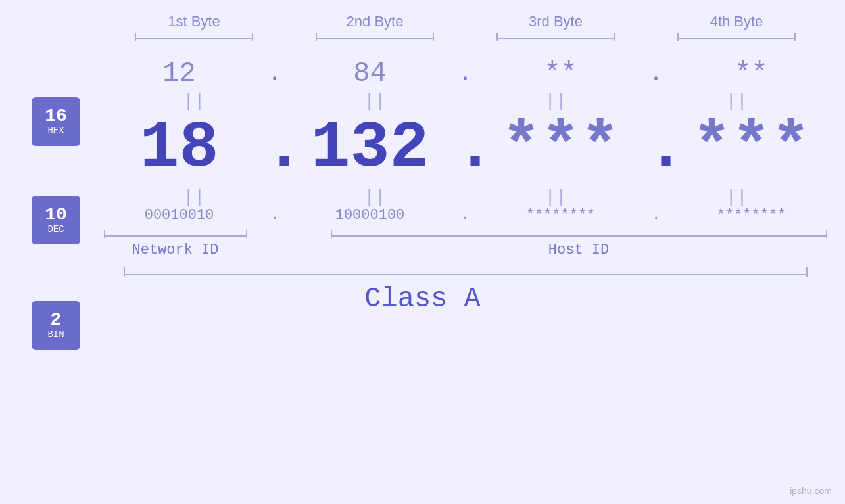 The image size is (845, 504). What do you see at coordinates (55, 334) in the screenshot?
I see `bin-badge-label: BIN` at bounding box center [55, 334].